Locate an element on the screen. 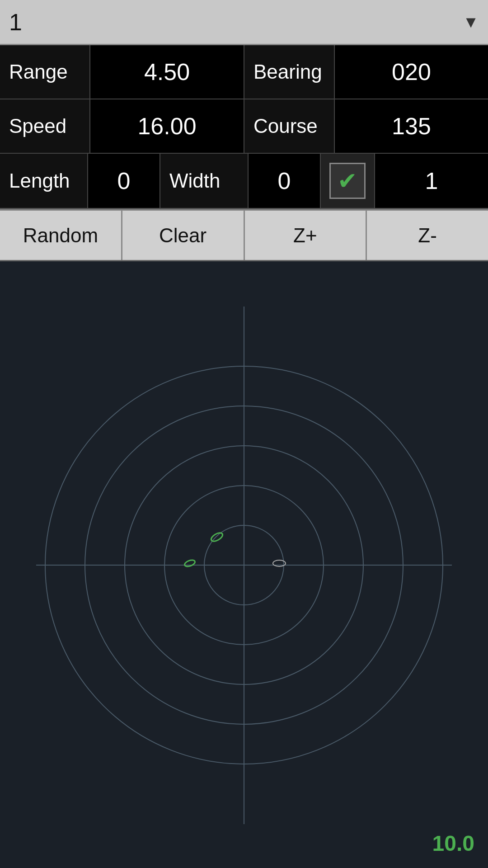 The height and width of the screenshot is (868, 488). zplus-button: Z+ is located at coordinates (306, 235).